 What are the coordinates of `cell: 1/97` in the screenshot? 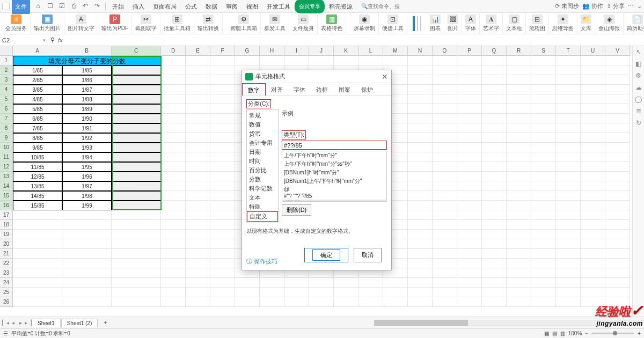 It's located at (87, 186).